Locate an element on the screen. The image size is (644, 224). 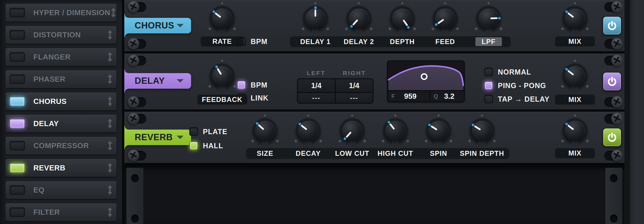
sidebar-item-label: PHASER is located at coordinates (49, 79).